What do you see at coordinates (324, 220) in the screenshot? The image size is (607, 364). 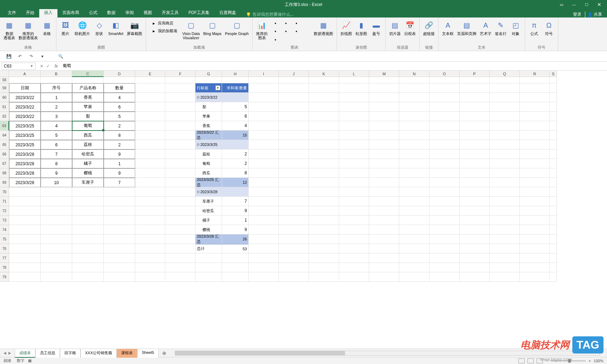 I see `cell-K73` at bounding box center [324, 220].